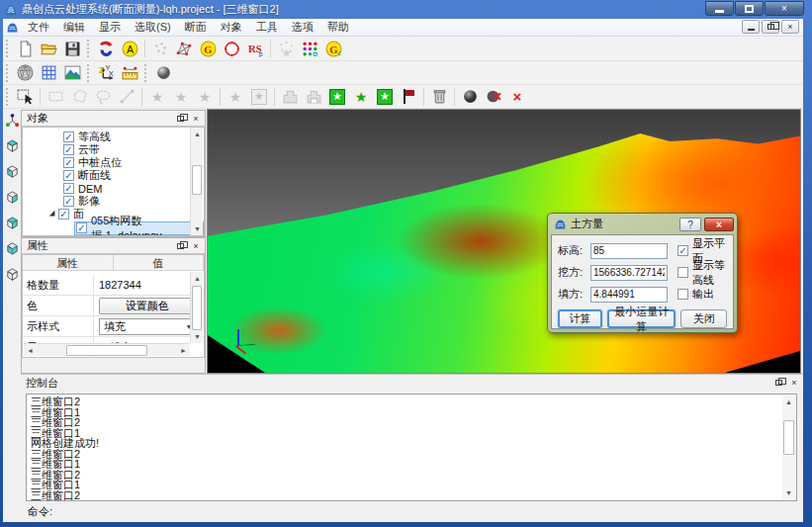  Describe the element at coordinates (74, 28) in the screenshot. I see `menu-edit: 编辑` at that location.